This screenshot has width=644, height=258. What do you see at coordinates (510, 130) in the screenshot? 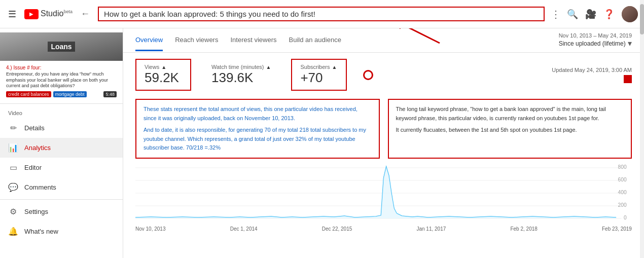
I see `annotation-right-para2: It currently flucuates, between the 1st …` at bounding box center [510, 130].